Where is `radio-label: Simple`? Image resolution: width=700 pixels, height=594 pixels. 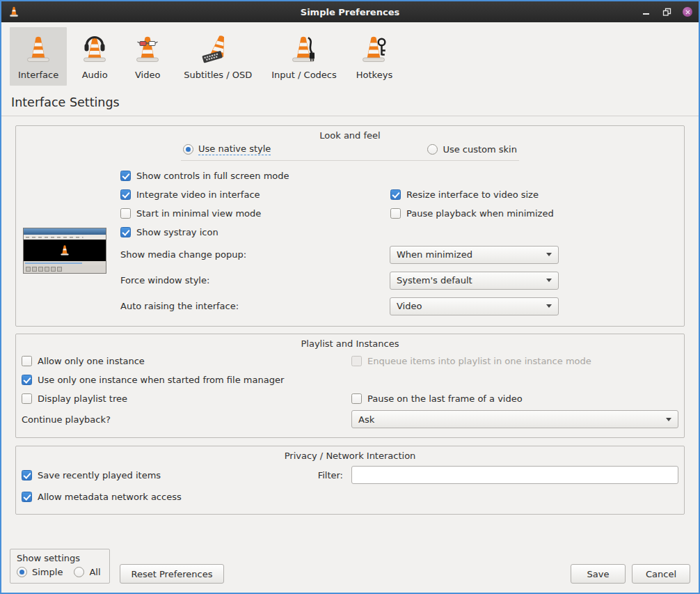
radio-label: Simple is located at coordinates (47, 572).